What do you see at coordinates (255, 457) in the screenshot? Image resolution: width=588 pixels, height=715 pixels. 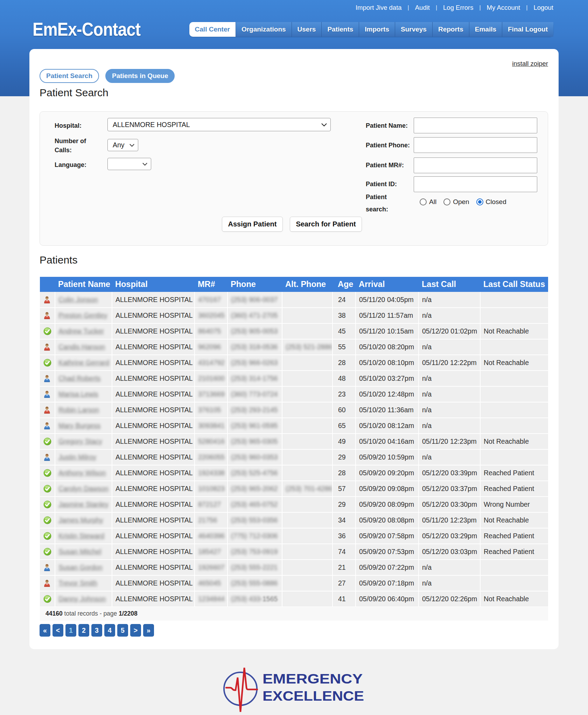 I see `phone-cell: (253) 960-0353` at bounding box center [255, 457].